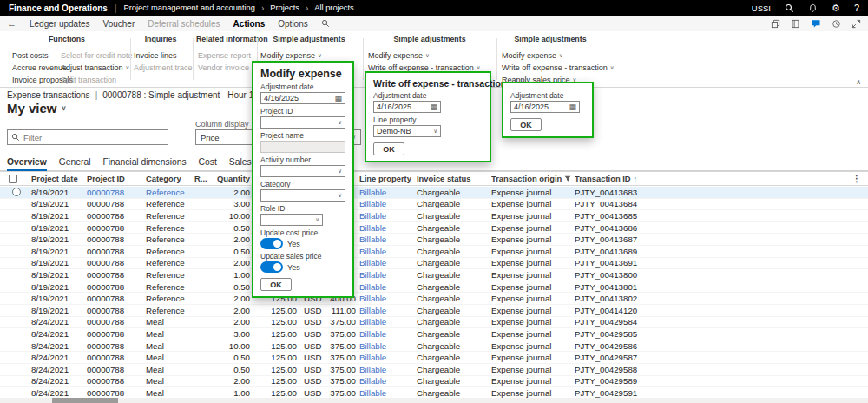  I want to click on update-sales-price-toggle, so click(272, 268).